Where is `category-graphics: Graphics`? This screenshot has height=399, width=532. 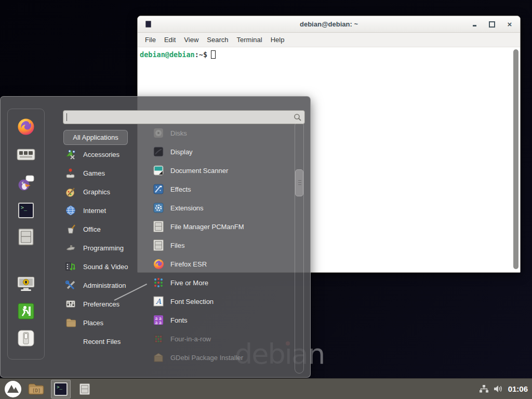
category-graphics: Graphics is located at coordinates (101, 192).